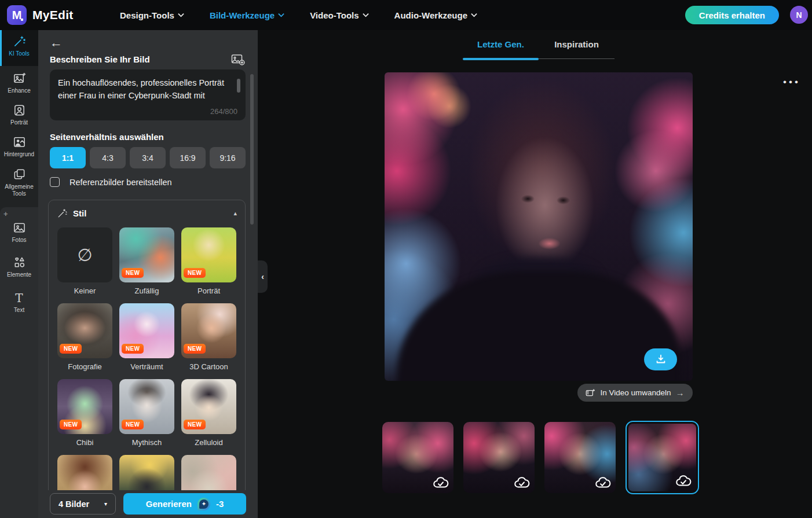  Describe the element at coordinates (147, 359) in the screenshot. I see `style-section: Stil ▴ ∅ Keiner NEW Zufällig NEW Porträt…` at that location.